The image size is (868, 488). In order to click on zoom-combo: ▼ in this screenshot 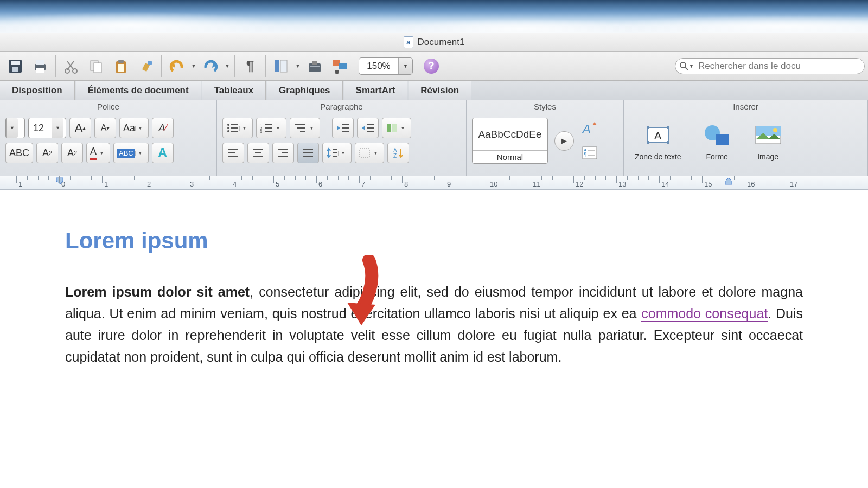, I will do `click(386, 66)`.